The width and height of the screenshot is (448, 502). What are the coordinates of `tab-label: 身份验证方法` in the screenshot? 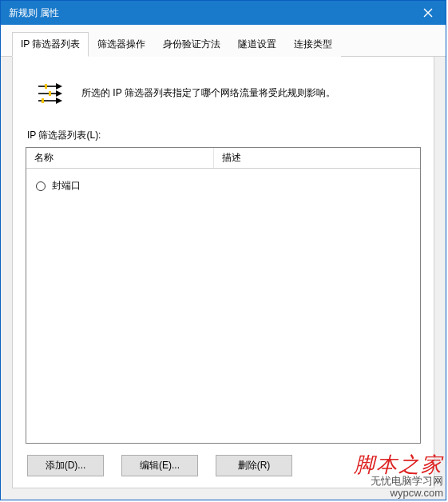 It's located at (192, 44).